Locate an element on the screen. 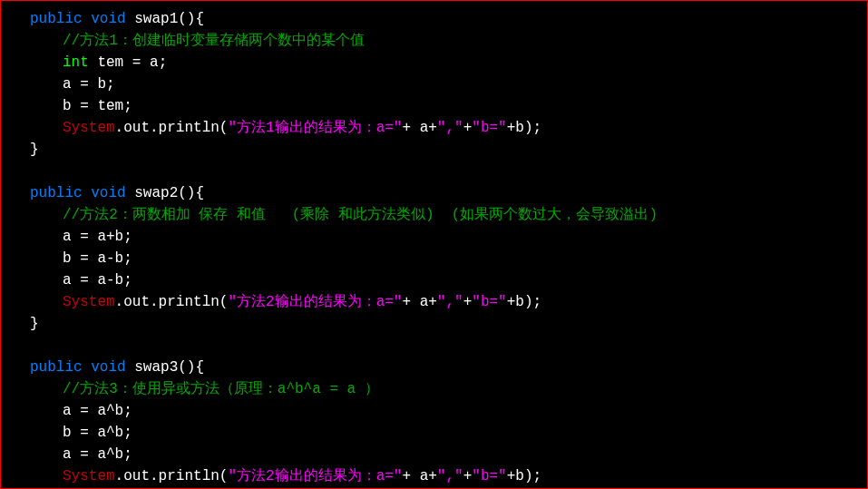 The width and height of the screenshot is (868, 489). code-line: public void swap3(){ is located at coordinates (434, 367).